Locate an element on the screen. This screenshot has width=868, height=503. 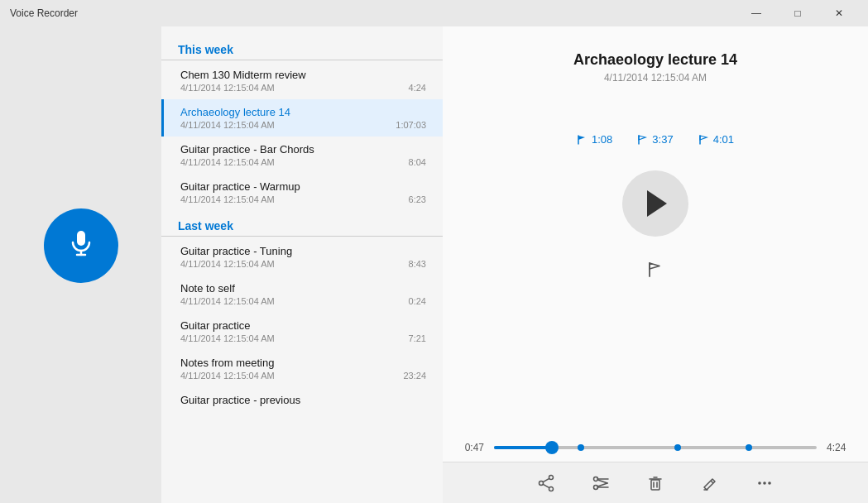
item-name: Guitar practice is located at coordinates (303, 326).